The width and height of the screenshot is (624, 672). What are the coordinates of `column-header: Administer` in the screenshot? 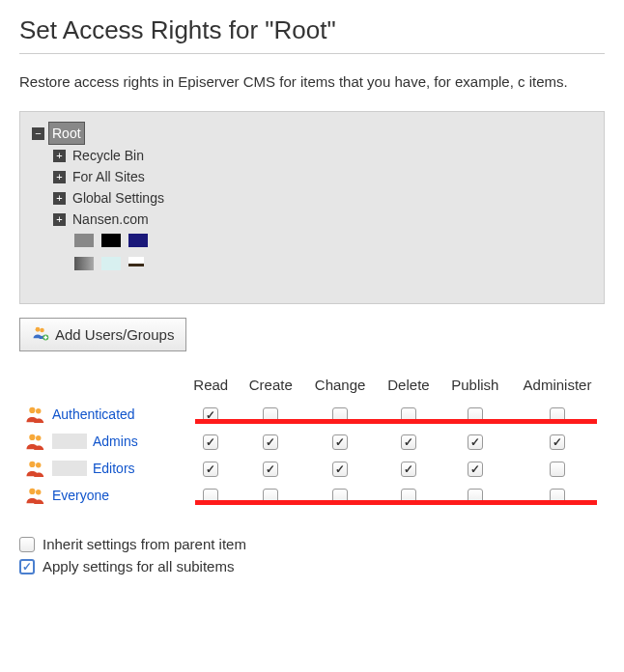 It's located at (557, 388).